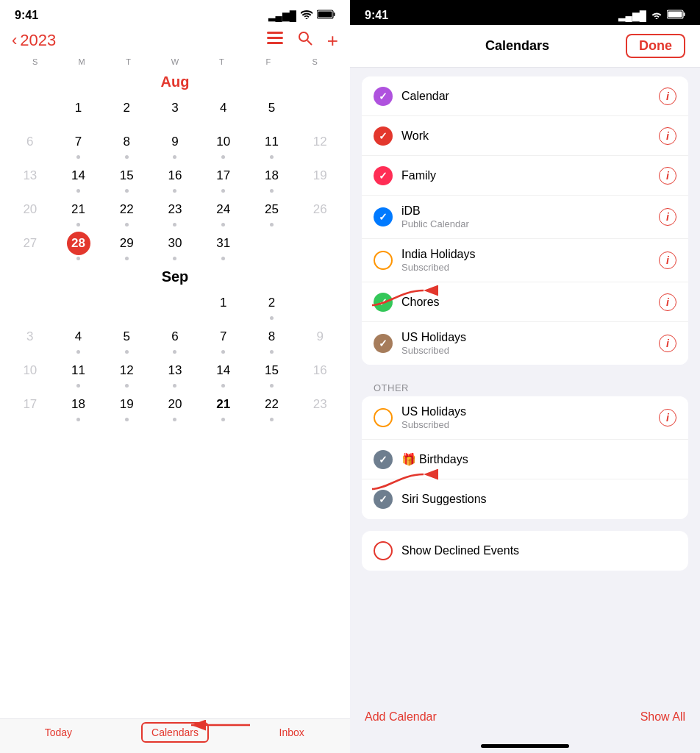 This screenshot has height=753, width=700. I want to click on calendars-tab: Calendars, so click(175, 732).